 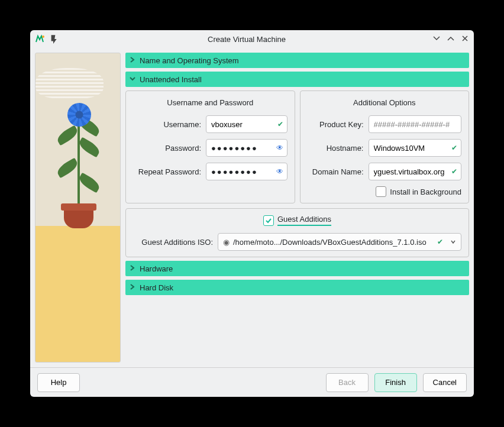 I want to click on password-field: ●●●●●●●●, so click(x=234, y=148).